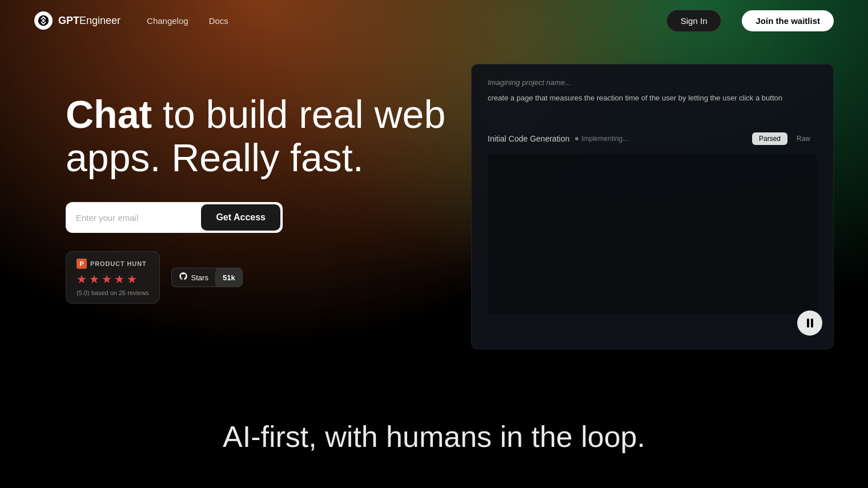 The image size is (868, 488). Describe the element at coordinates (82, 279) in the screenshot. I see `star-1: ★` at that location.